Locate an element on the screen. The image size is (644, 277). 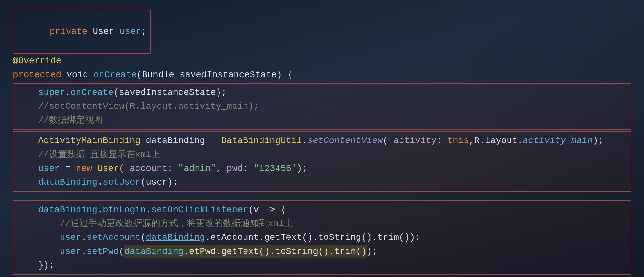
box3-btnlogin: btnLogin is located at coordinates (124, 210).